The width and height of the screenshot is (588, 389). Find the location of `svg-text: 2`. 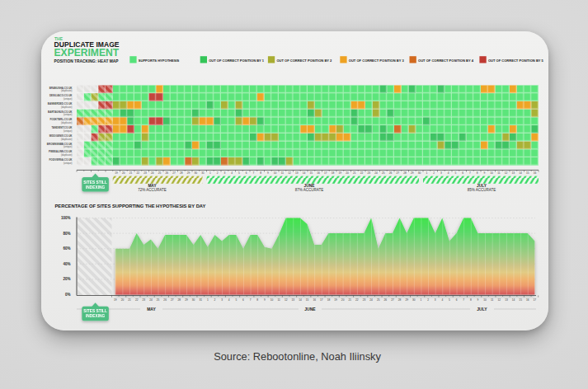

svg-text: 2 is located at coordinates (218, 173).